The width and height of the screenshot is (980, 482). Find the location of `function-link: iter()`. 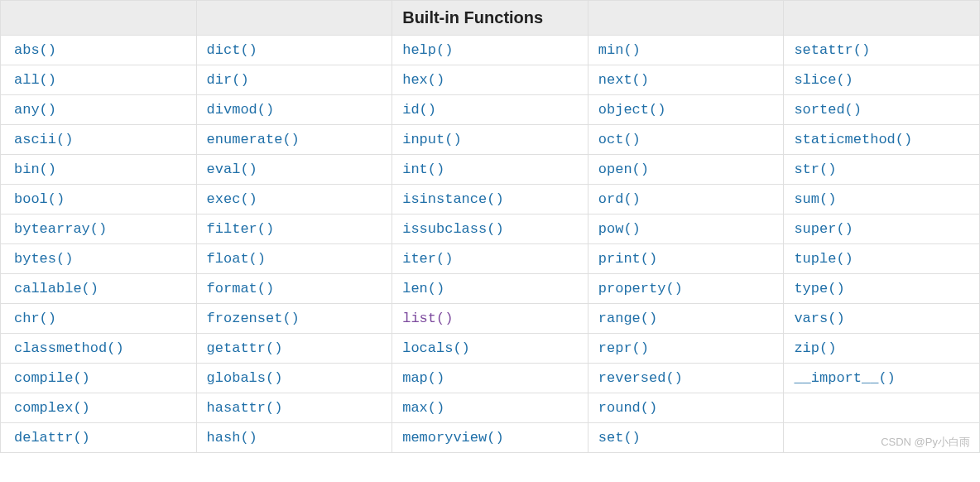

function-link: iter() is located at coordinates (427, 258).